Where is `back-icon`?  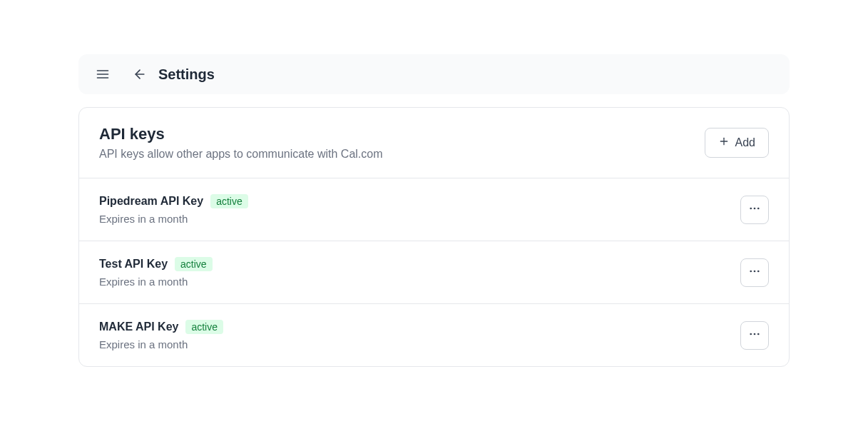 back-icon is located at coordinates (140, 74).